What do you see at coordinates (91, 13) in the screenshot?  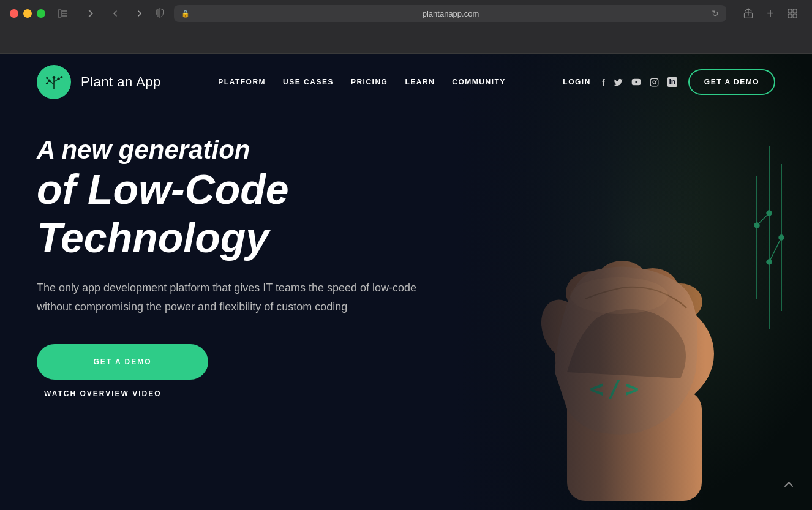 I see `sidebar-toggle-chevron` at bounding box center [91, 13].